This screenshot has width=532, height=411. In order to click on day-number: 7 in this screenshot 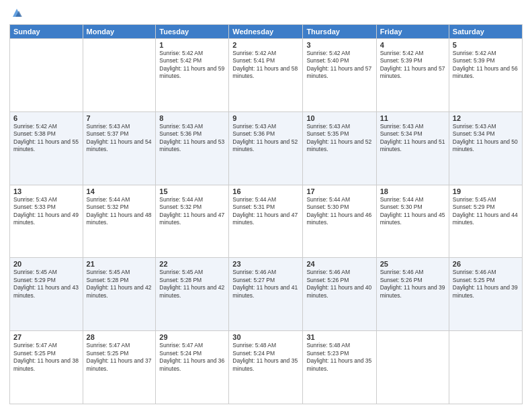, I will do `click(120, 118)`.